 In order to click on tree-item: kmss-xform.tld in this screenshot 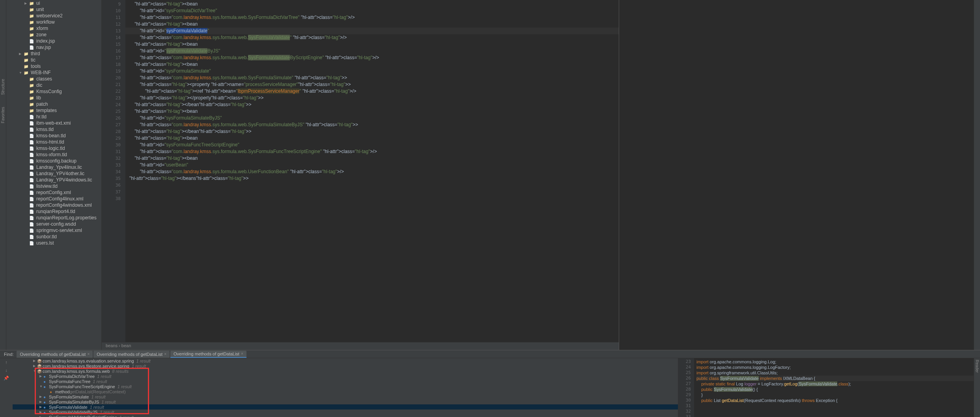, I will do `click(54, 155)`.